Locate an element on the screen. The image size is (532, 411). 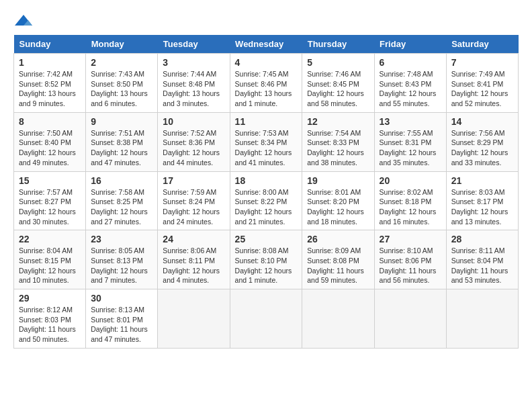
daylight-label: Daylight: 13 hours and 6 minutes. is located at coordinates (120, 98).